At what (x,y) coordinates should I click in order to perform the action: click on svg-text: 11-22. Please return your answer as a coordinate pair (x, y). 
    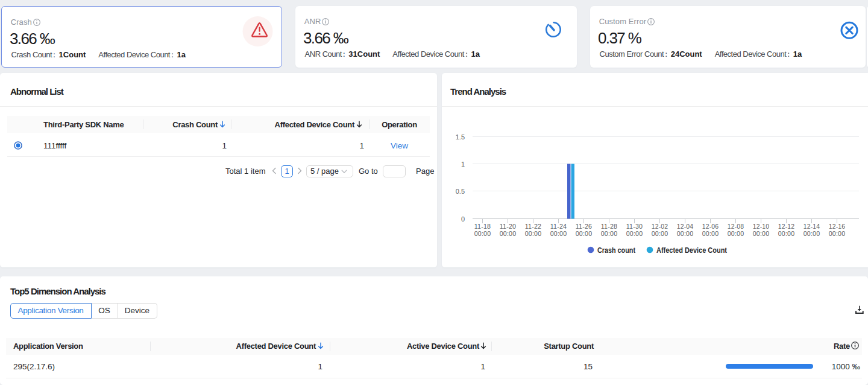
    Looking at the image, I should click on (533, 226).